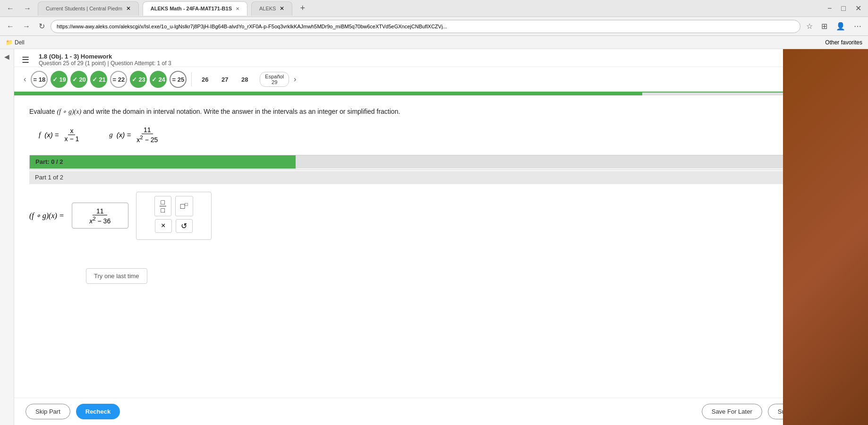  Describe the element at coordinates (174, 206) in the screenshot. I see `toolbar-row-1: □ □ □□` at that location.